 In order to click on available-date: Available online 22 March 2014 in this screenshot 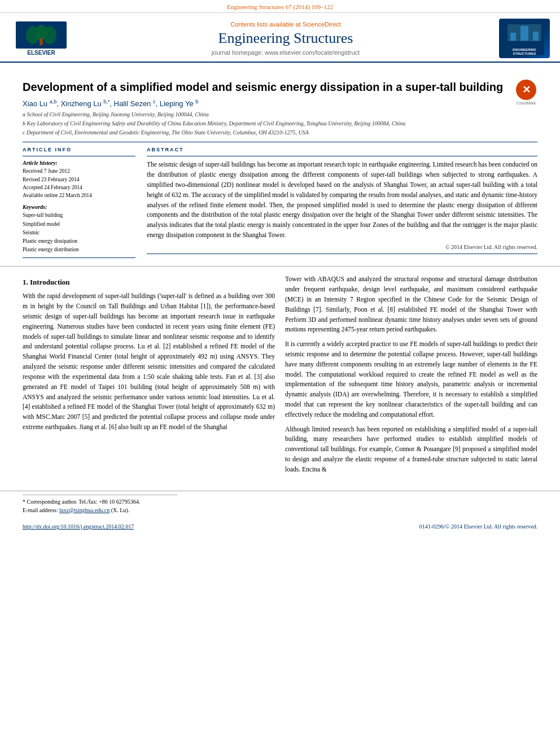, I will do `click(79, 195)`.